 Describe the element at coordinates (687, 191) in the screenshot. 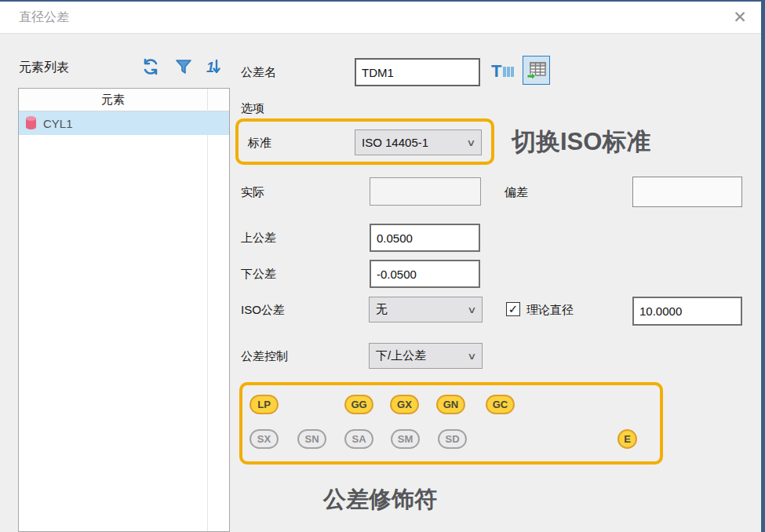

I see `deviation-input` at that location.